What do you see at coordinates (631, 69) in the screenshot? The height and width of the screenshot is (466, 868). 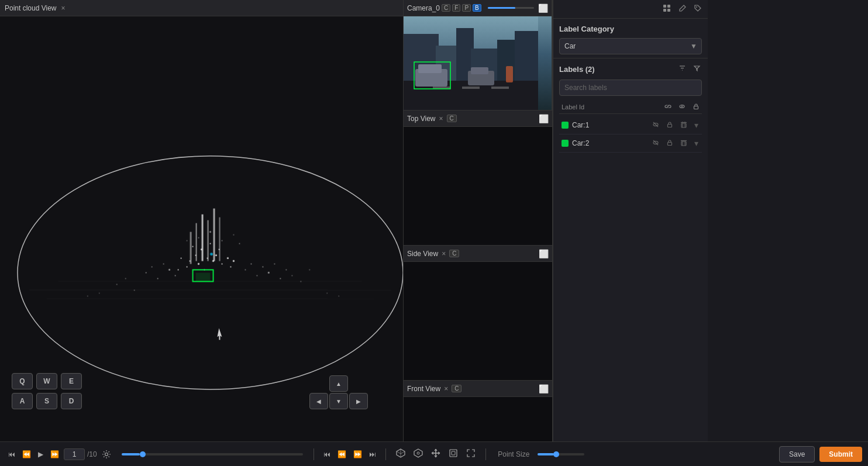 I see `labels-header: Labels (2)` at bounding box center [631, 69].